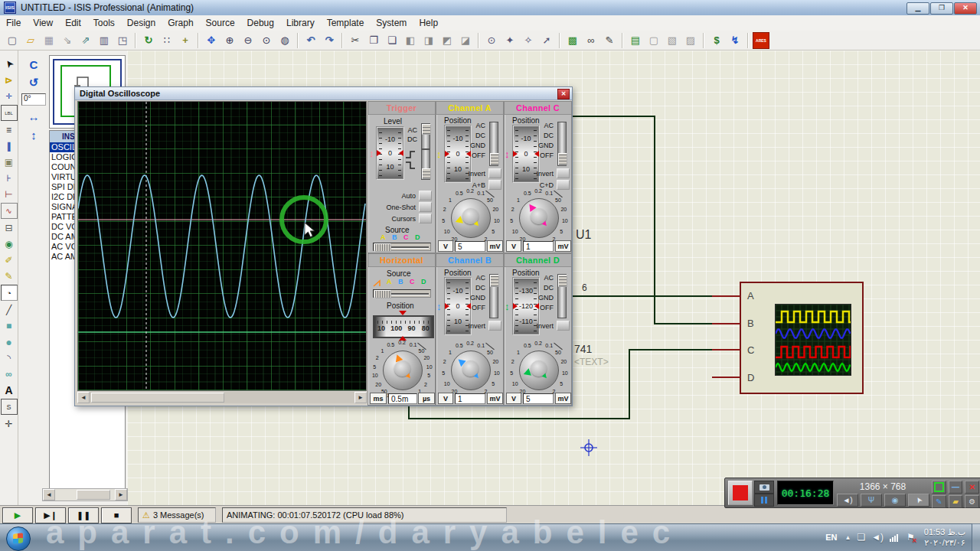 Image resolution: width=980 pixels, height=551 pixels. Describe the element at coordinates (466, 41) in the screenshot. I see `block-delete-icon: ◪` at that location.